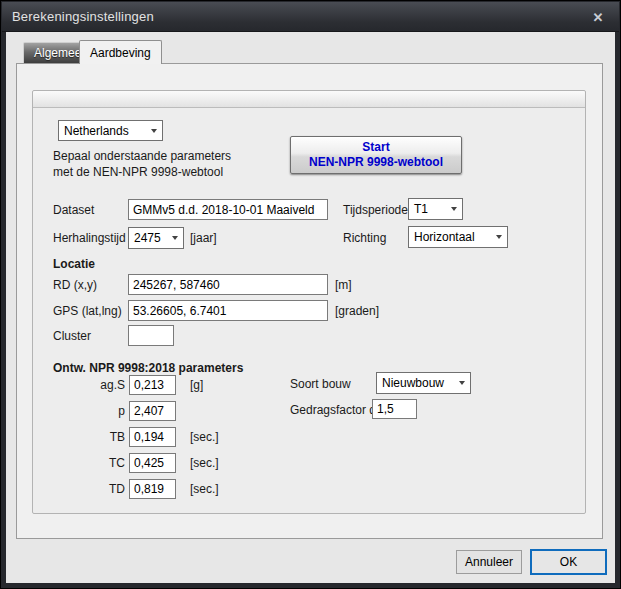  What do you see at coordinates (568, 562) in the screenshot?
I see `ok-button: OK` at bounding box center [568, 562].